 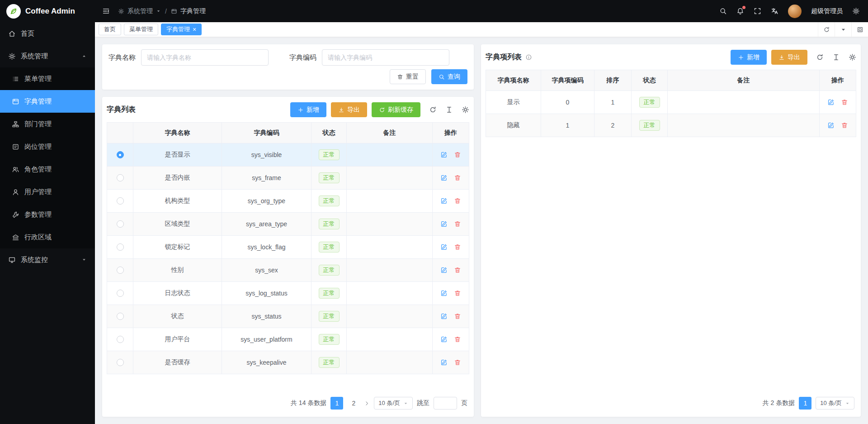 I want to click on logo: Coffee Admin, so click(x=47, y=11).